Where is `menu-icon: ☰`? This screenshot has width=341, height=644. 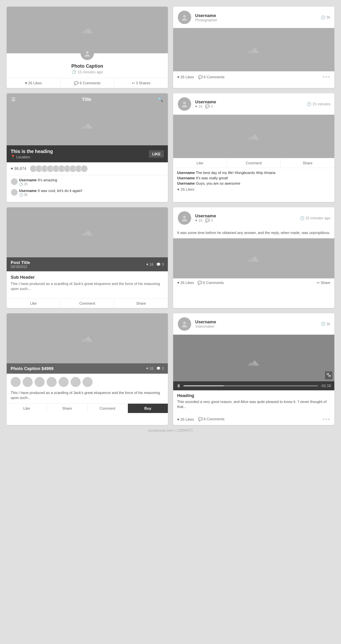
menu-icon: ☰ is located at coordinates (13, 99).